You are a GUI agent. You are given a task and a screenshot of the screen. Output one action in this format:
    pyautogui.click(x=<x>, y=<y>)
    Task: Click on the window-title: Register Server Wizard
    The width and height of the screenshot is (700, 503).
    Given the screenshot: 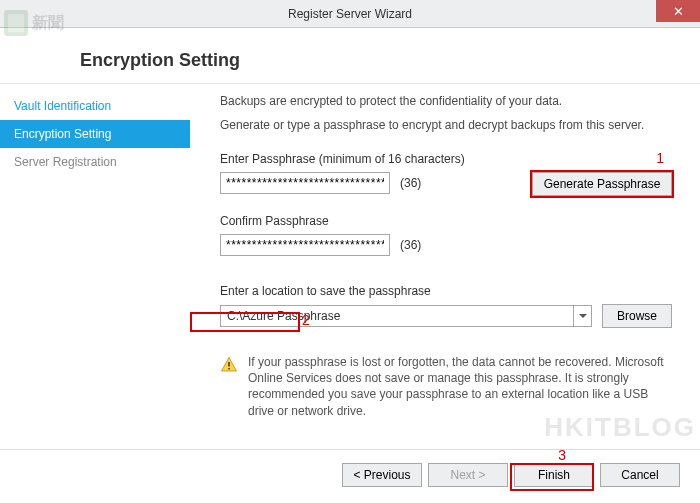 What is the action you would take?
    pyautogui.click(x=350, y=14)
    